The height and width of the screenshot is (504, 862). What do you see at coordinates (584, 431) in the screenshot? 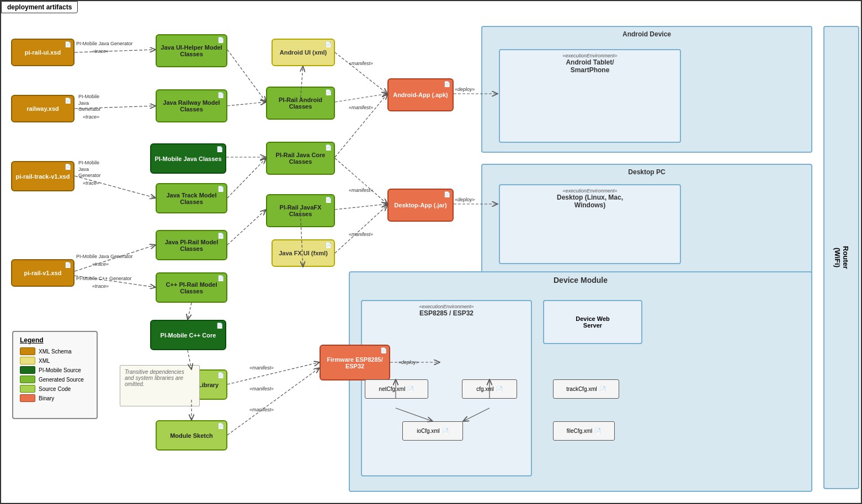
I see `file-cfg-file: fileCfg.xml 📄` at bounding box center [584, 431].